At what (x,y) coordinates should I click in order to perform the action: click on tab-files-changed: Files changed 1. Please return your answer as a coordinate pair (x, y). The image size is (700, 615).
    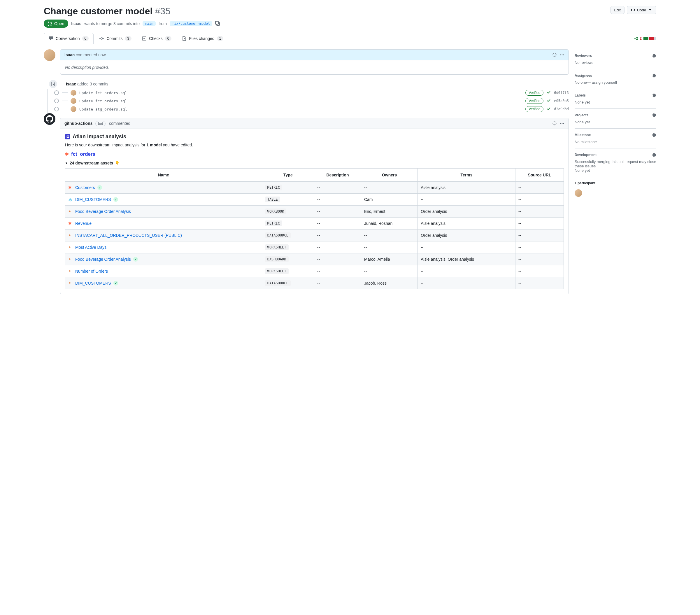
    Looking at the image, I should click on (203, 38).